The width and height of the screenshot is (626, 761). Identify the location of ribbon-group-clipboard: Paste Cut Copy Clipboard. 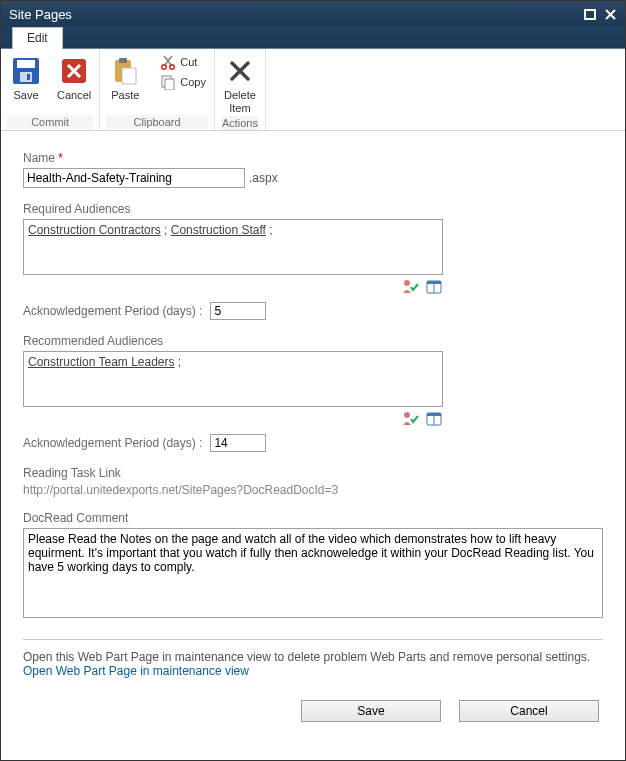
(158, 90).